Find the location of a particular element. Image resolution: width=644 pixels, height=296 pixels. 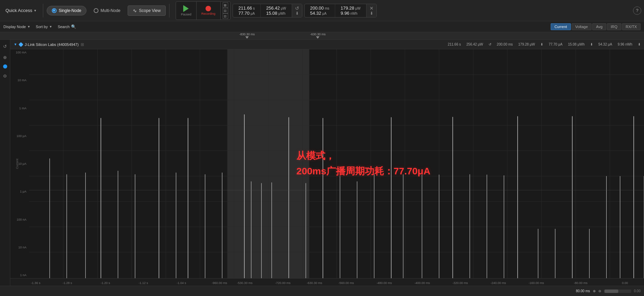

scroll-end-label: 0.00 is located at coordinates (637, 291).